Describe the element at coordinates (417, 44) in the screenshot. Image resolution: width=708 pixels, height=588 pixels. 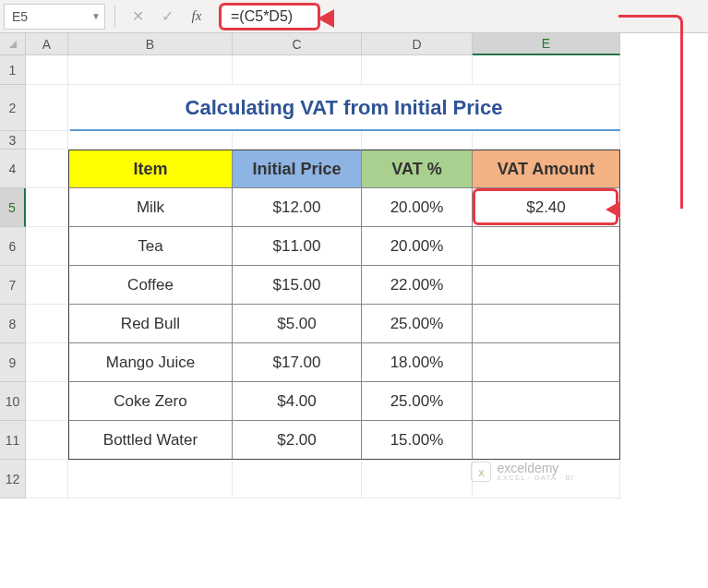
I see `col-header-D: D` at that location.